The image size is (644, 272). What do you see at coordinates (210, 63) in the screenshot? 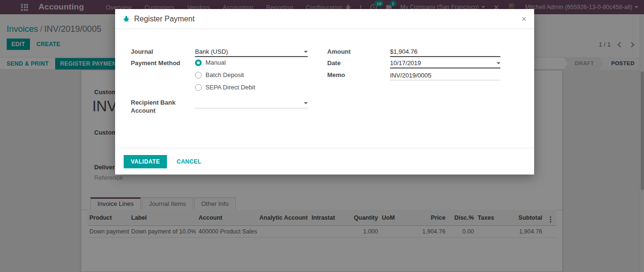
I see `radio-manual: Manual` at bounding box center [210, 63].